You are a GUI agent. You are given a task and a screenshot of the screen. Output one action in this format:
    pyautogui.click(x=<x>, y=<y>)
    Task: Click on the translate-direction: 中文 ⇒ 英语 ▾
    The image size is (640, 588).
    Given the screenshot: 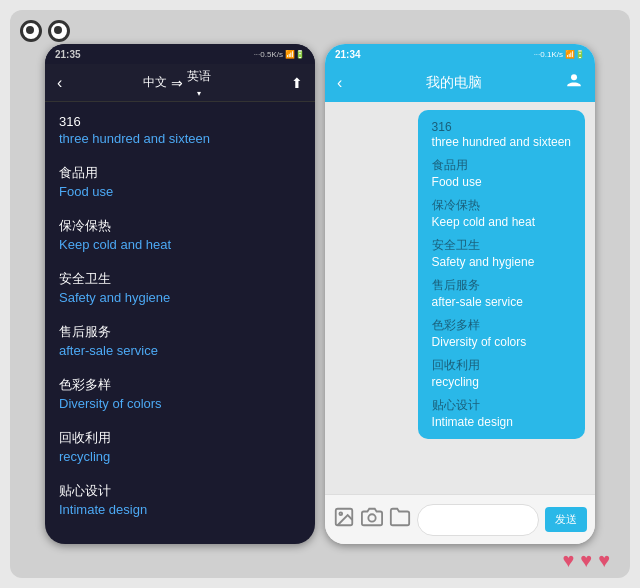 What is the action you would take?
    pyautogui.click(x=177, y=83)
    